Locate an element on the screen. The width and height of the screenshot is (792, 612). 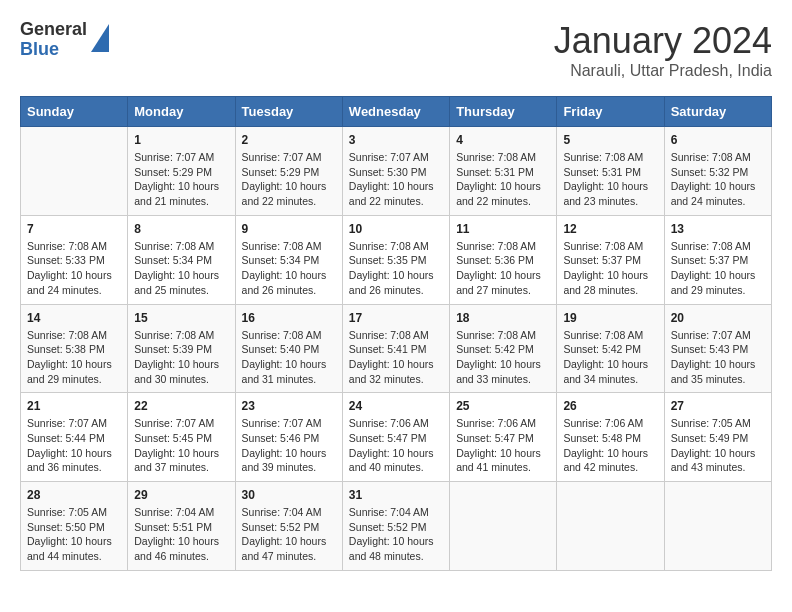
day-number: 24 is located at coordinates (396, 406).